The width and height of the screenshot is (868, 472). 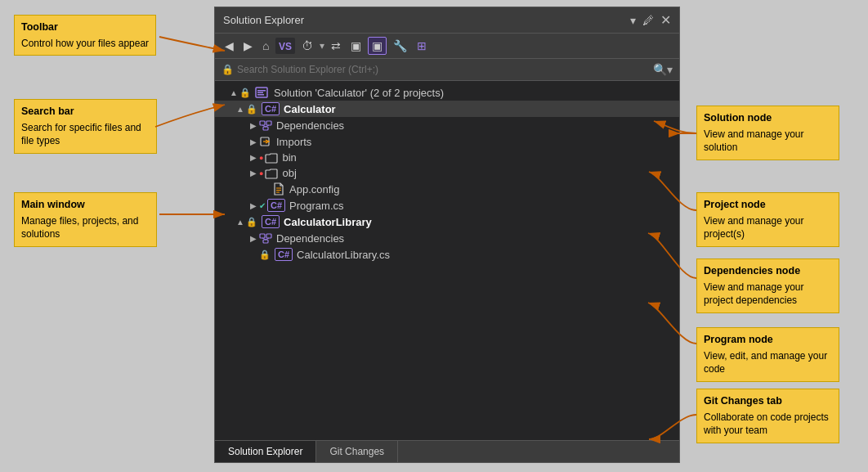 I want to click on view-toggle-button: ▣, so click(x=378, y=46).